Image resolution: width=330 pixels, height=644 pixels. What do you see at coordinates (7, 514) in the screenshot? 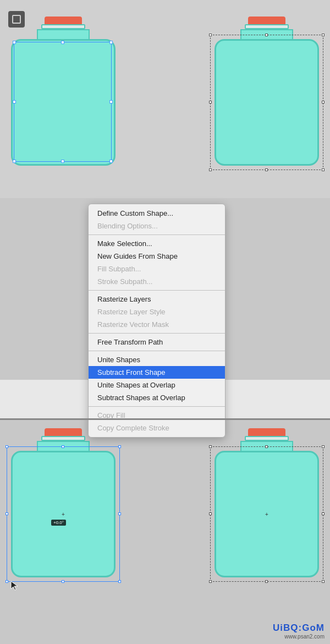
I see `bl-handle-ml` at bounding box center [7, 514].